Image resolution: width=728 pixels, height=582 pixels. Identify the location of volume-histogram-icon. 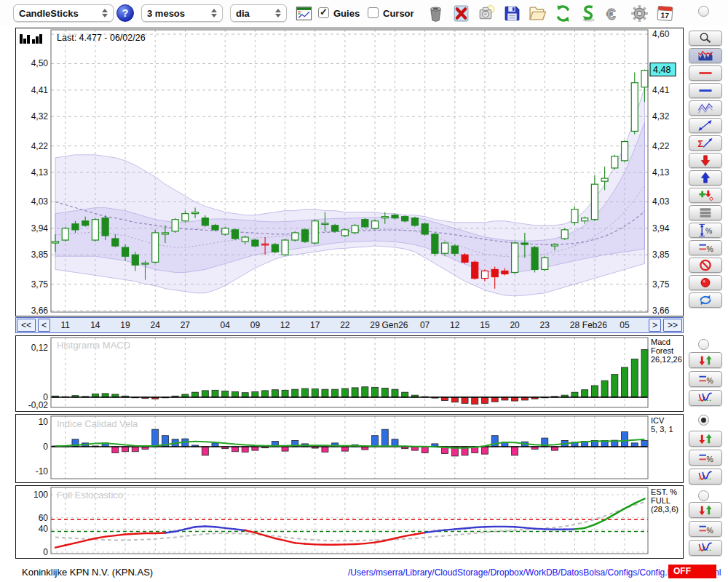
(31, 39).